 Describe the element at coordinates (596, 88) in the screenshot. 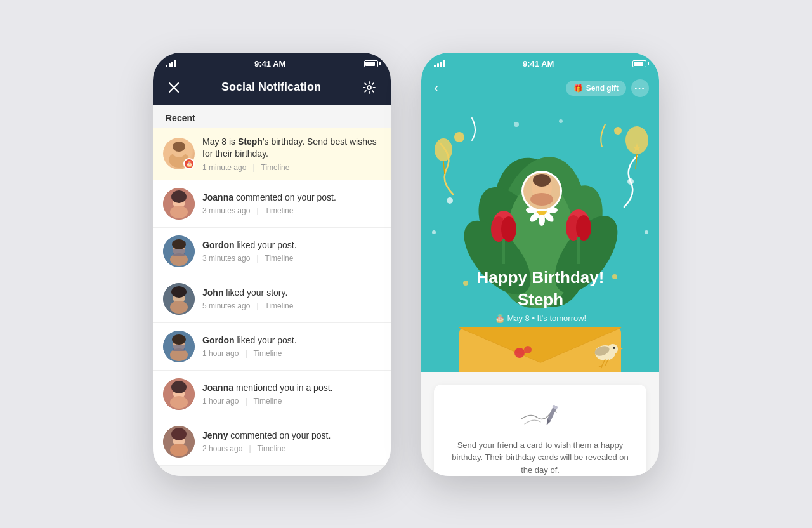

I see `send-gift-button: 🎁 Send gift` at that location.